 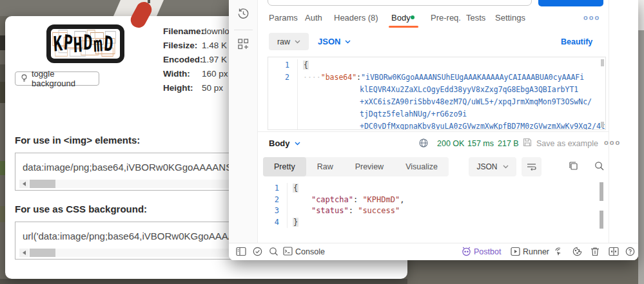 I want to click on request-url-input, so click(x=400, y=3).